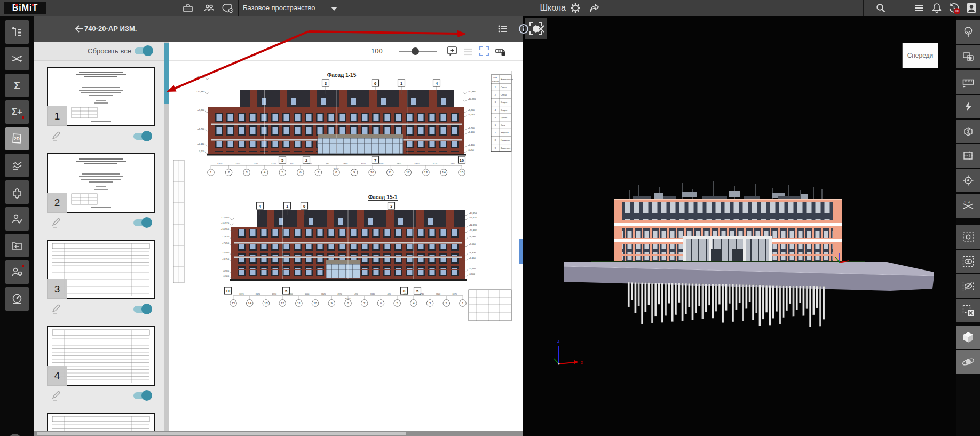 The image size is (980, 436). Describe the element at coordinates (539, 8) in the screenshot. I see `project-title: Школа` at that location.